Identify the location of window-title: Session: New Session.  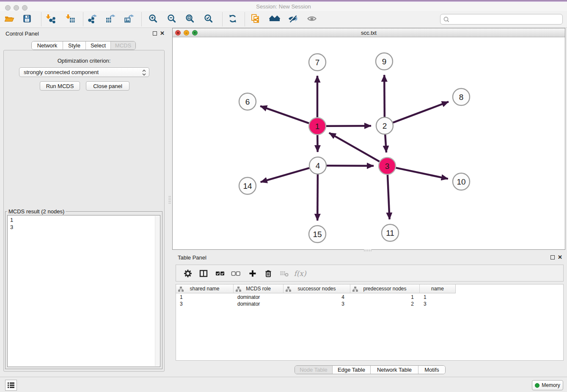
(284, 7).